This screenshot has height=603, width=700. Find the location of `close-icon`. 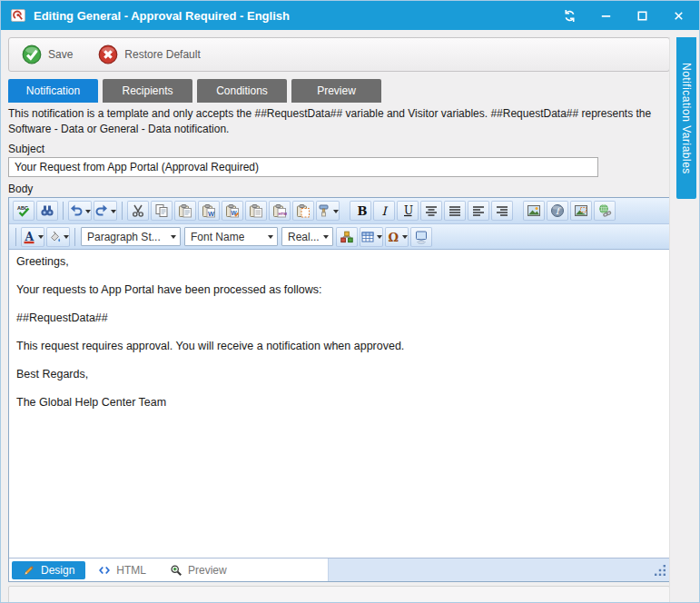

close-icon is located at coordinates (678, 15).